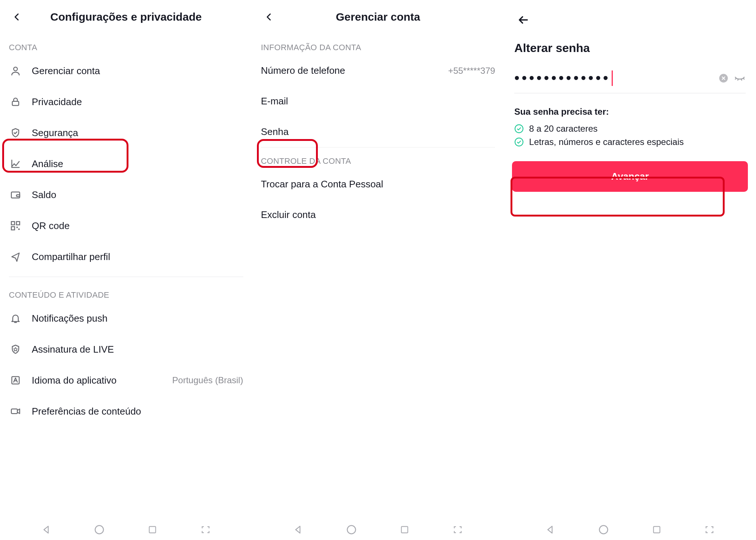 This screenshot has height=540, width=756. Describe the element at coordinates (378, 101) in the screenshot. I see `row-email: E-mail` at that location.